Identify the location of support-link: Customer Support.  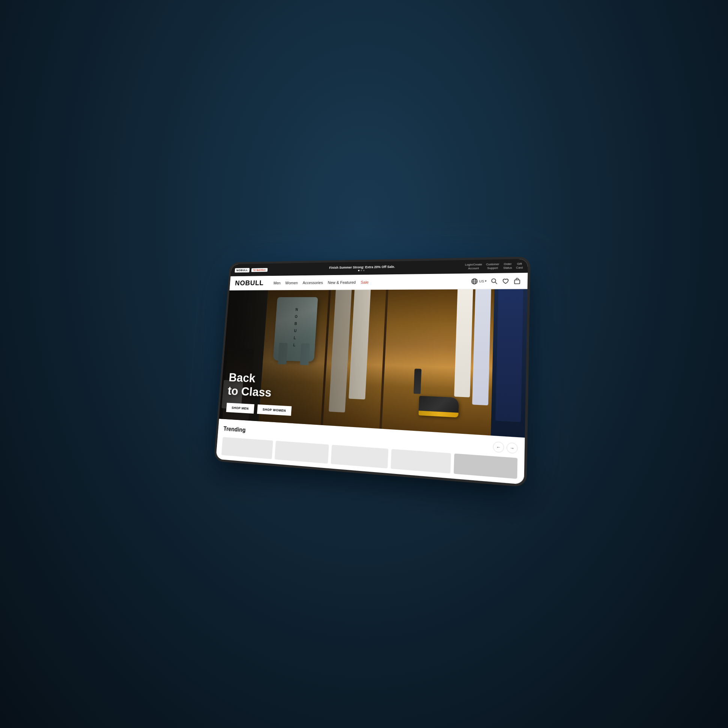
(493, 266).